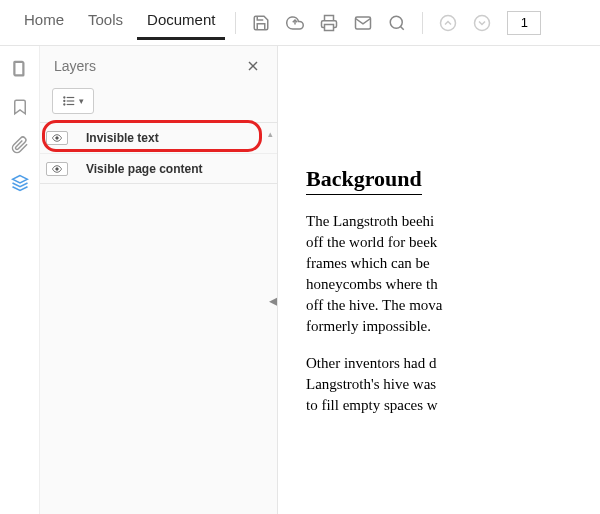 The image size is (600, 514). I want to click on layer-row-visible-content: Visible page content, so click(158, 168).